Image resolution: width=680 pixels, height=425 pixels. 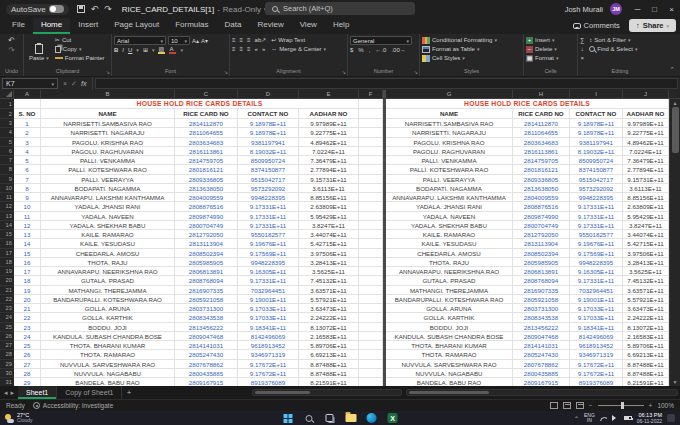 What do you see at coordinates (7, 180) in the screenshot?
I see `row-header: 9` at bounding box center [7, 180].